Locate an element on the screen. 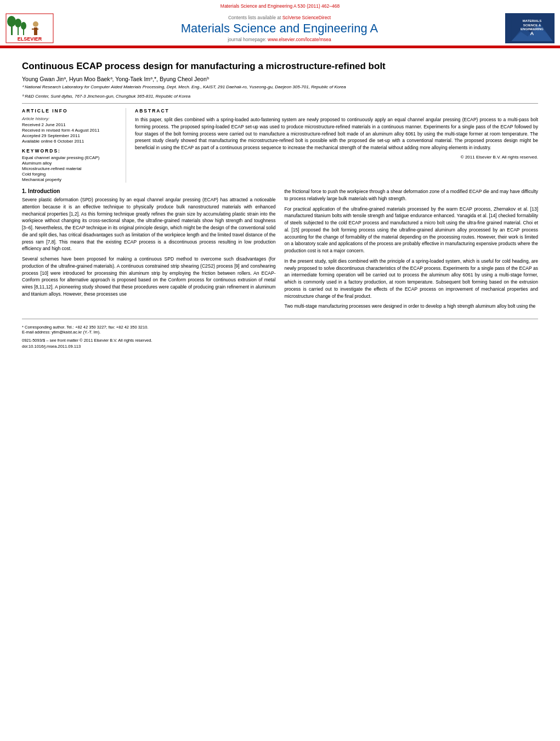 This screenshot has width=560, height=741. keywords-heading: Keywords: is located at coordinates (71, 151).